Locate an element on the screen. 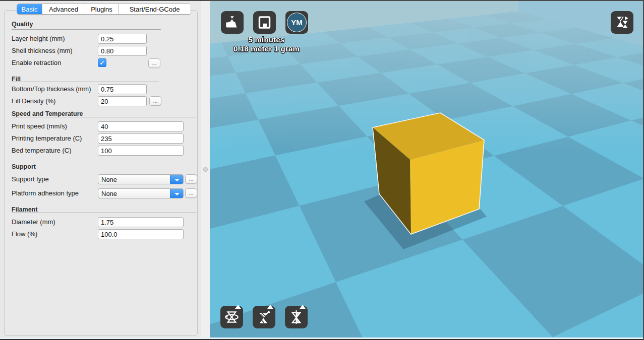 The height and width of the screenshot is (340, 644). window-top-edge is located at coordinates (322, 1).